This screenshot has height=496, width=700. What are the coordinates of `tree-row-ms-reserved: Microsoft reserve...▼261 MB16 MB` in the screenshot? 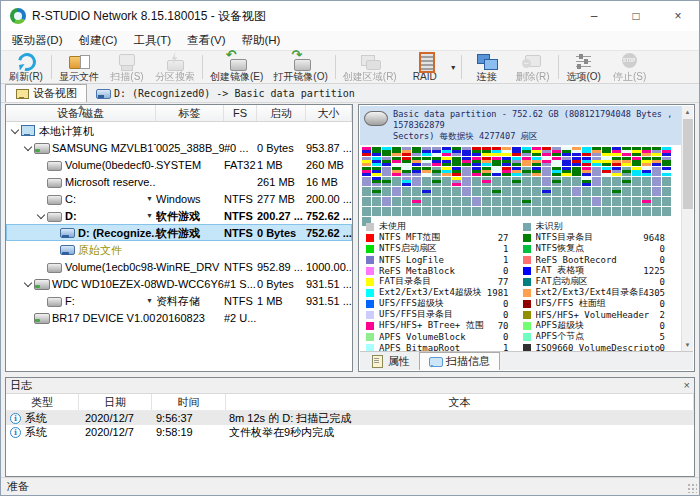 It's located at (179, 182).